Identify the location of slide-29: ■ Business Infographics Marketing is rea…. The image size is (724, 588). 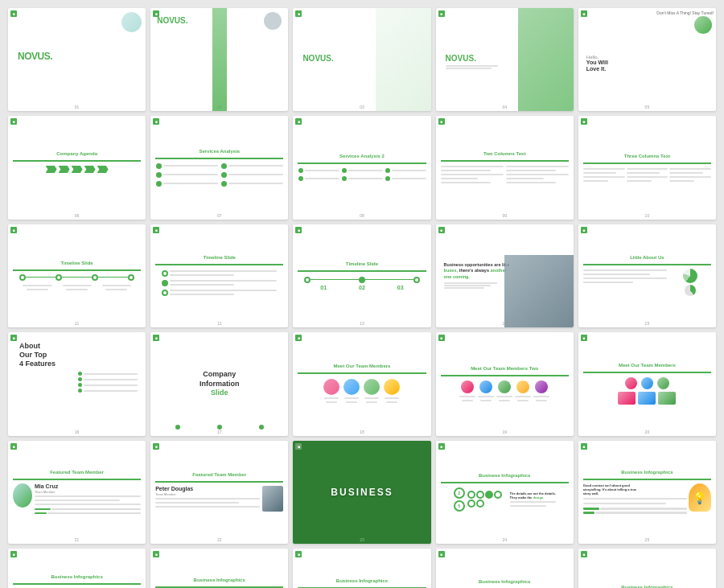
(505, 568).